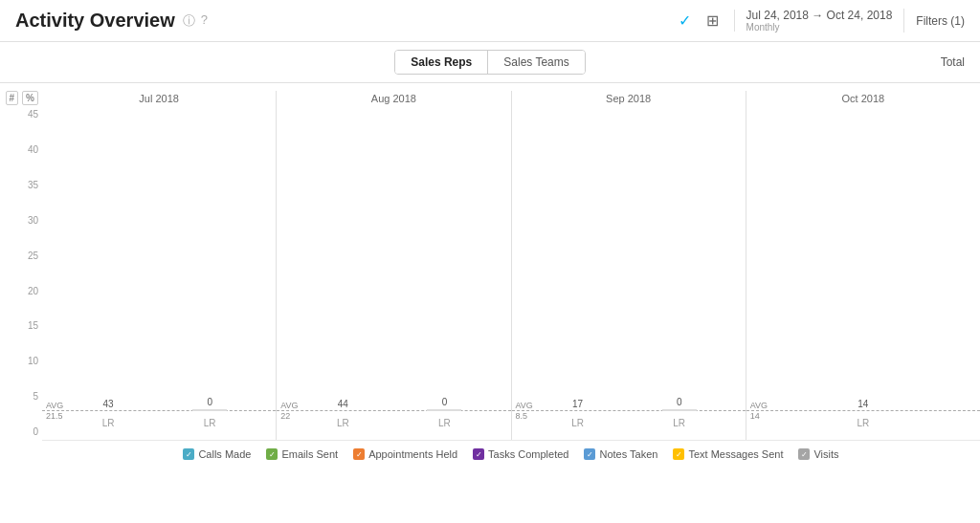  I want to click on list-view-icon: ✓, so click(685, 21).